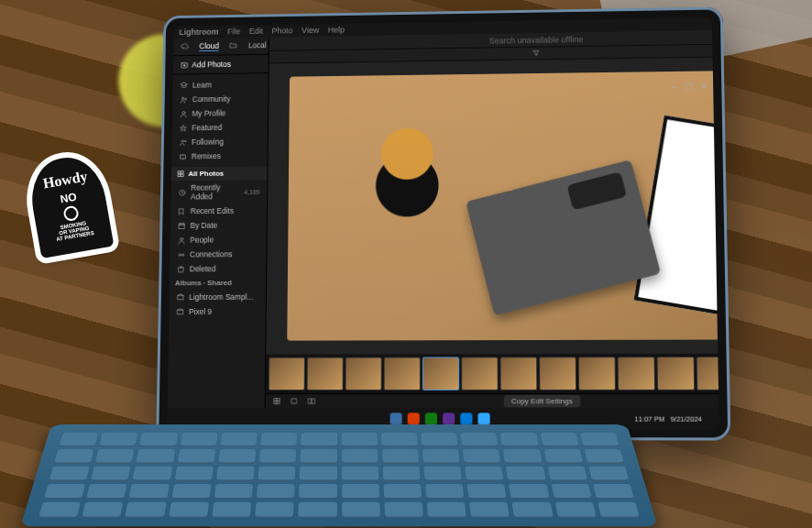  I want to click on sidebar-item-learn: Learn, so click(221, 84).